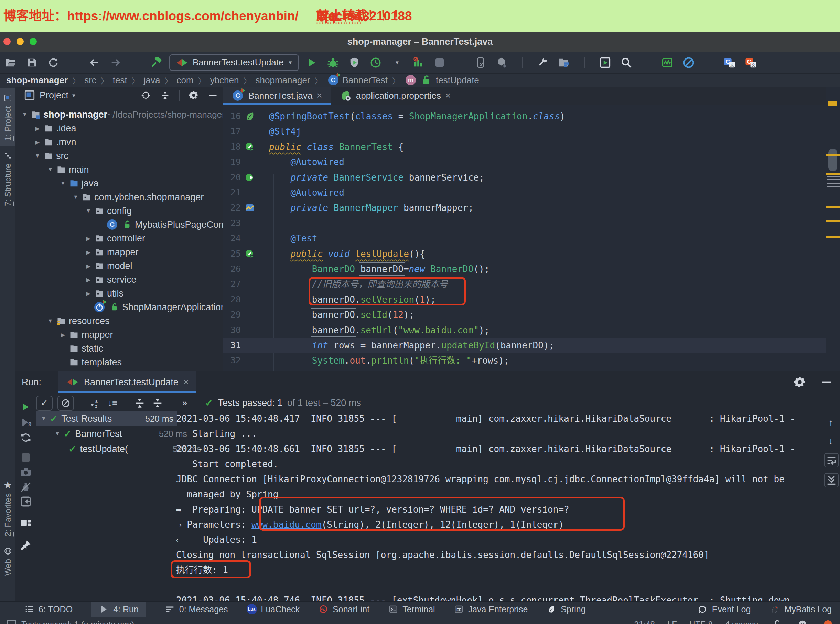 The image size is (840, 624). I want to click on open-project-button, so click(11, 63).